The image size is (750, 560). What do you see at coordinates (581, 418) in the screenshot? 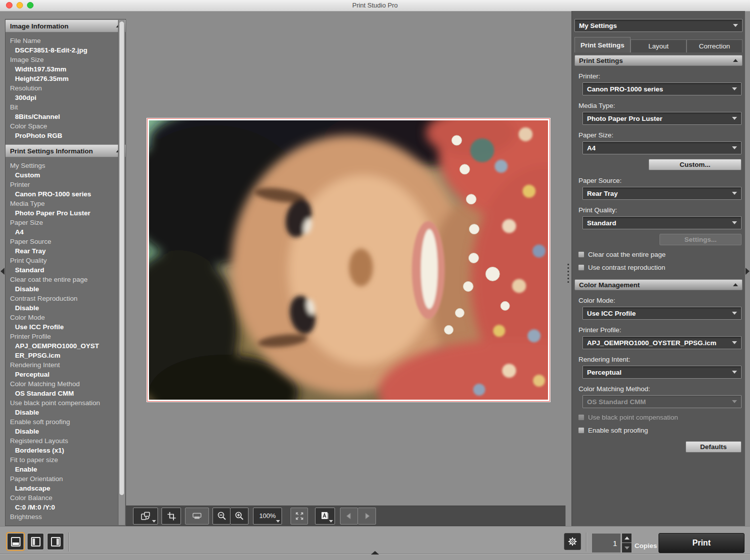
I see `black-point-checkbox` at bounding box center [581, 418].